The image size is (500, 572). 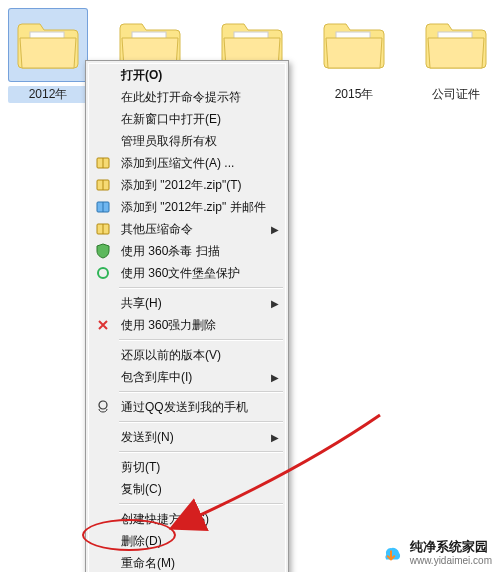 I want to click on qq-icon, so click(x=103, y=407).